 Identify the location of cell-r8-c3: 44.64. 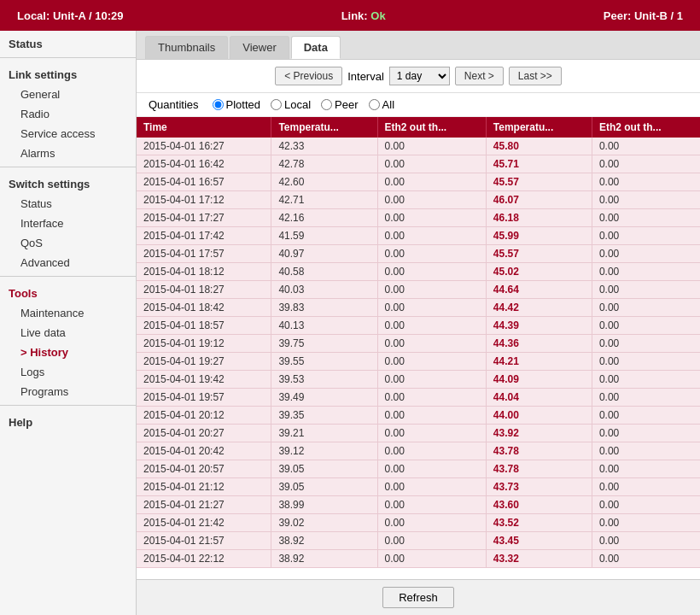
(539, 290).